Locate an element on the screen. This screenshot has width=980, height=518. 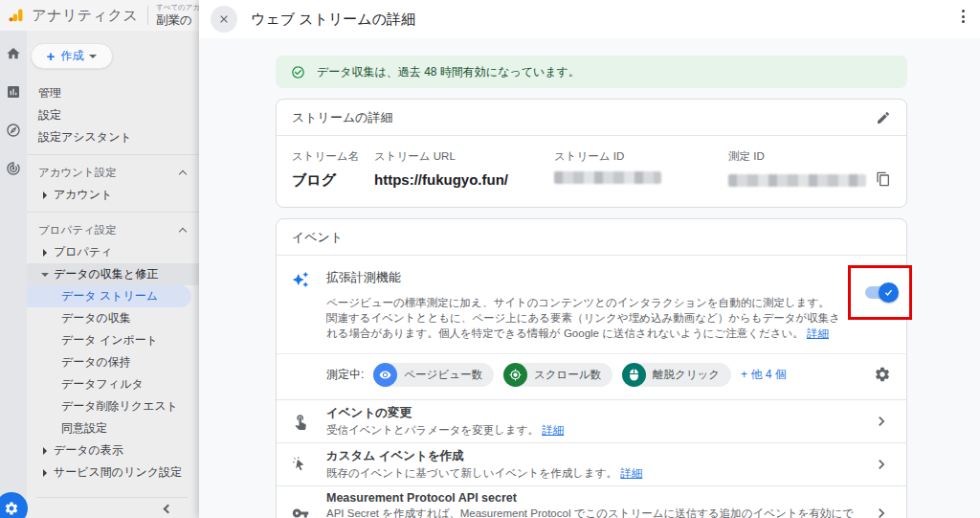
more-options-button is located at coordinates (963, 16).